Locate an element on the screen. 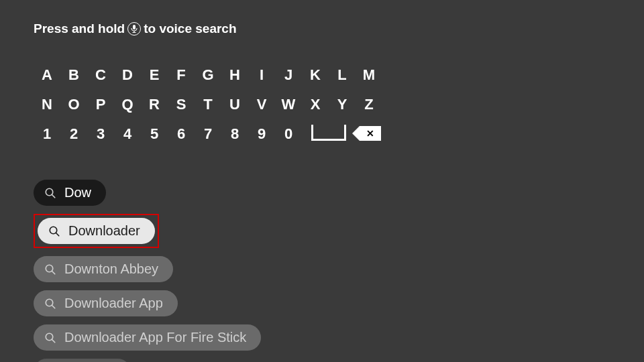 This screenshot has height=362, width=644. suggestion-item: Downloader App For Fire Stick is located at coordinates (148, 338).